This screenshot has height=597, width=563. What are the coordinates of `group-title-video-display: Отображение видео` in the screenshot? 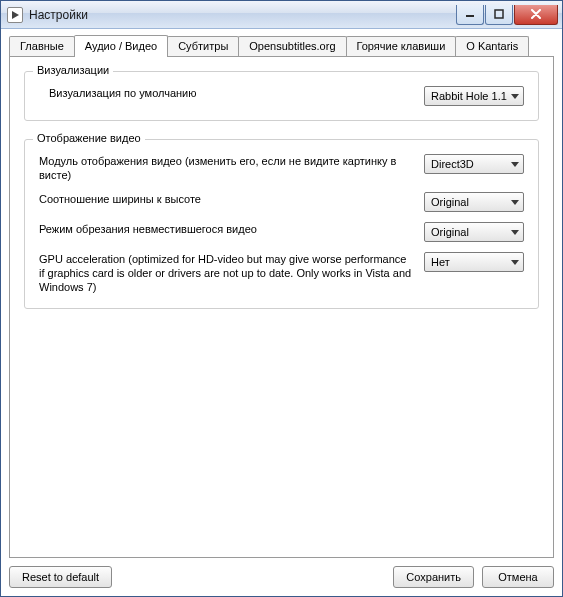 It's located at (89, 138).